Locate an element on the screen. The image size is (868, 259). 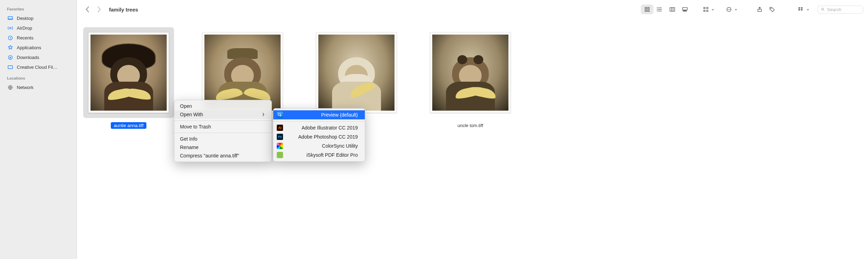
illustrator-app-icon: Ai is located at coordinates (280, 128).